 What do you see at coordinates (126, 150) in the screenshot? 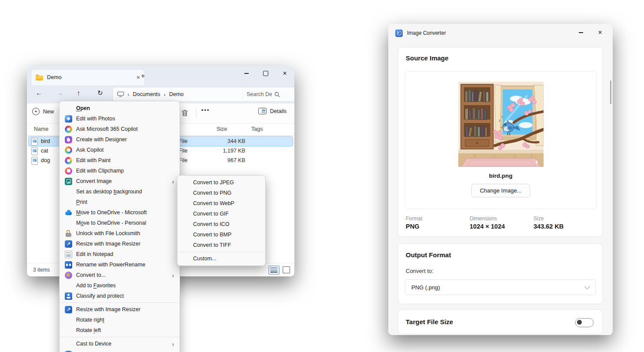
I see `menu-item-label: Ask Copilot` at bounding box center [126, 150].